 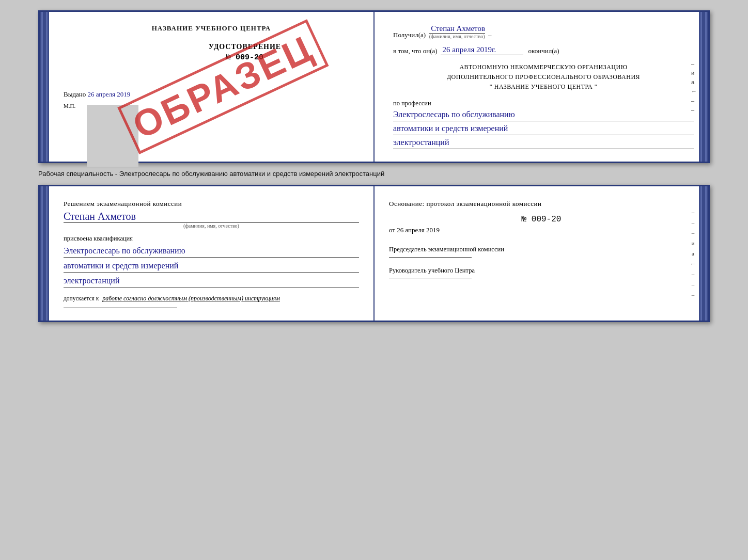 I want to click on assigned-label: присвоена квалификация, so click(x=211, y=238).